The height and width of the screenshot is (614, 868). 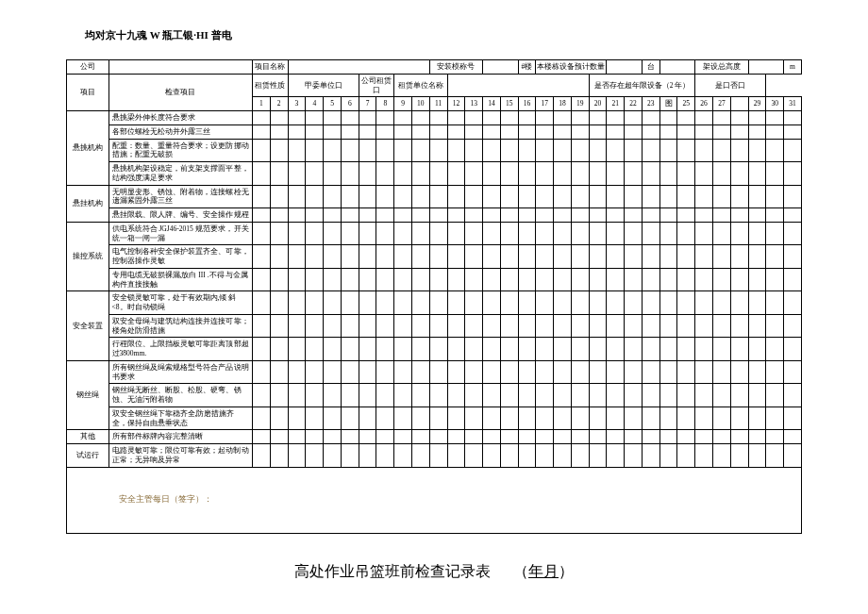 I want to click on item-text: 各部位螺栓无松动并外露三丝, so click(x=181, y=132).